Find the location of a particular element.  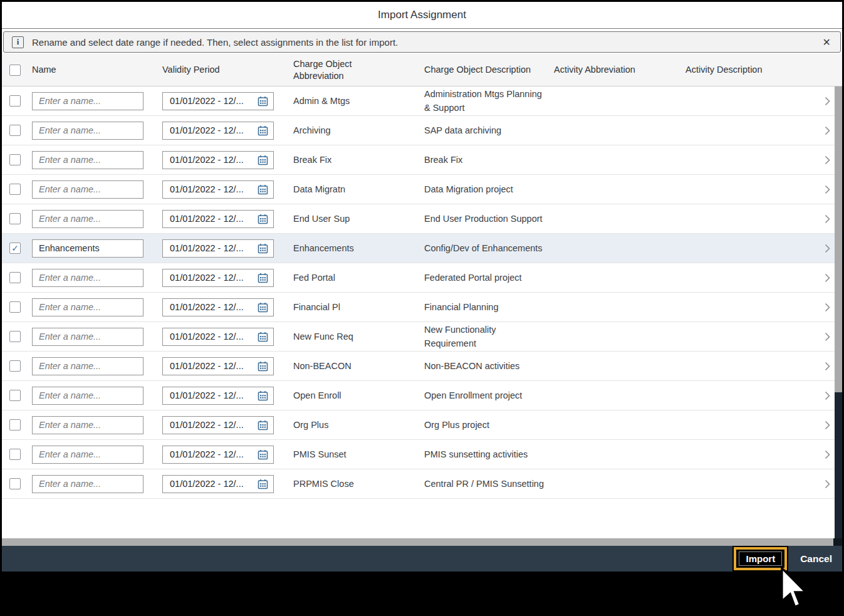

table-row: 01/01/2022 - 12/... Archiving SAP data a… is located at coordinates (422, 130).